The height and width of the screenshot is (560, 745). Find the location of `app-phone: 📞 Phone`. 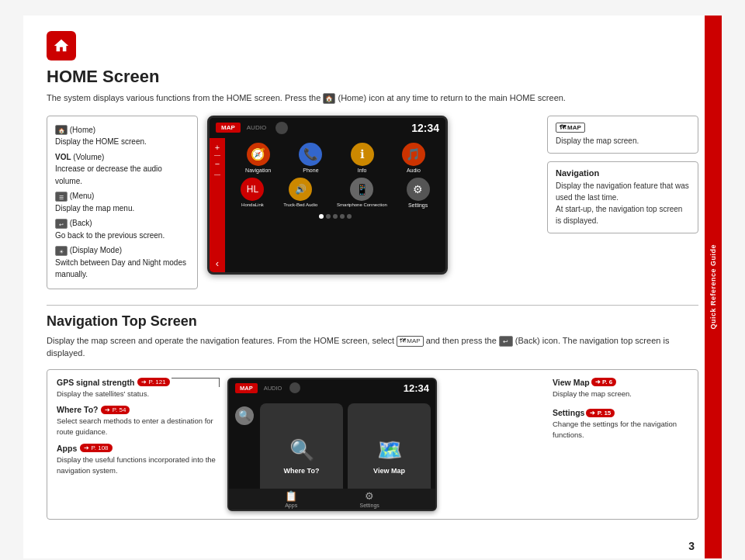

app-phone: 📞 Phone is located at coordinates (310, 158).